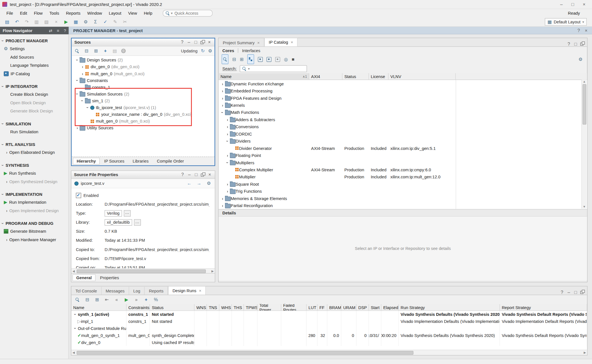 This screenshot has height=364, width=592. Describe the element at coordinates (143, 80) in the screenshot. I see `tree-row: ›Constraints` at that location.